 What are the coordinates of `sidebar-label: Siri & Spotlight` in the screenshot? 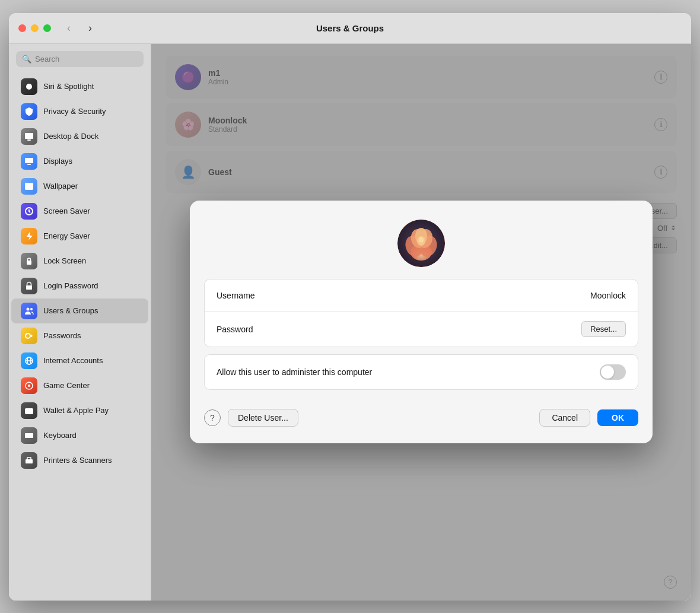 It's located at (69, 87).